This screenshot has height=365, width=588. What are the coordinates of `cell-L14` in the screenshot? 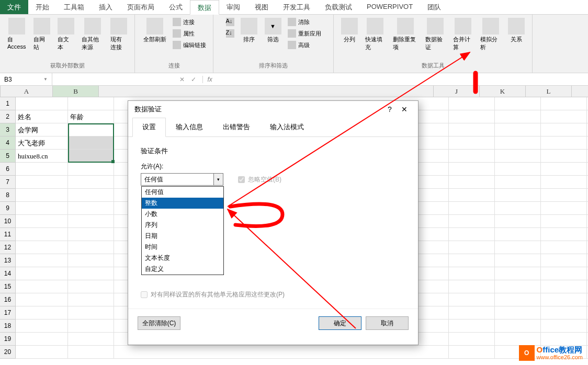 It's located at (564, 274).